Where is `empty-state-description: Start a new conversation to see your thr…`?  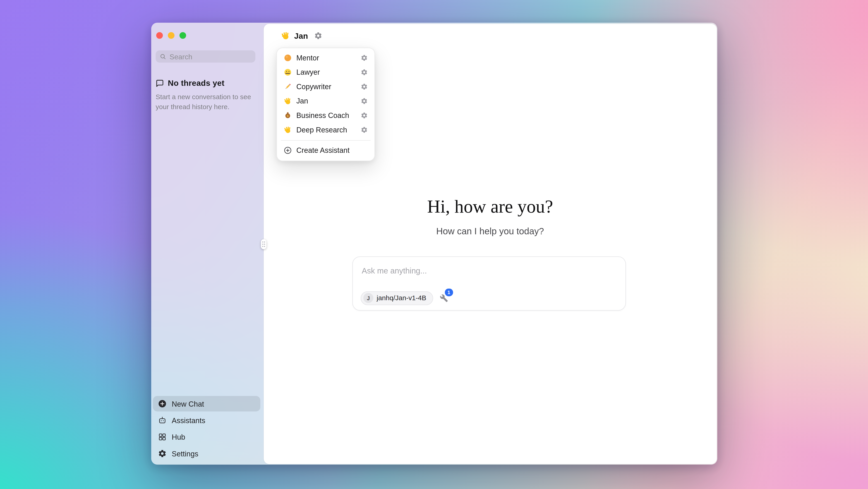 empty-state-description: Start a new conversation to see your thr… is located at coordinates (205, 102).